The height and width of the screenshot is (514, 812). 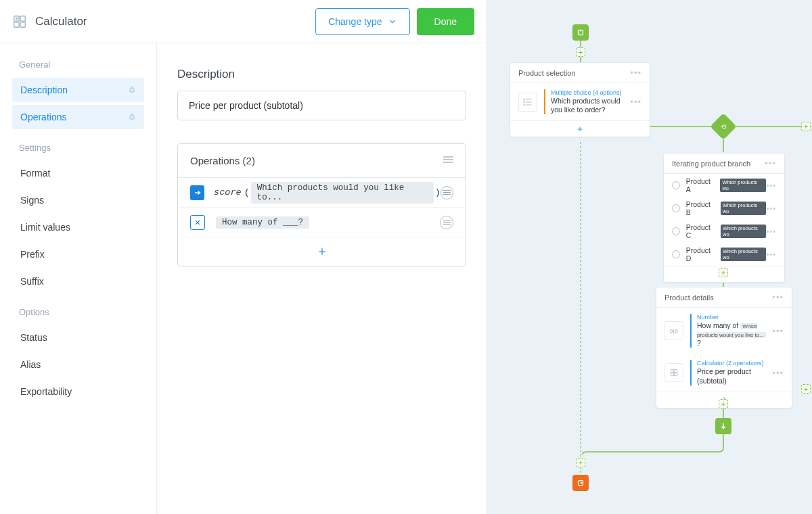 What do you see at coordinates (724, 348) in the screenshot?
I see `card-product-details: Product details ••• 0|0 Number How many …` at bounding box center [724, 348].